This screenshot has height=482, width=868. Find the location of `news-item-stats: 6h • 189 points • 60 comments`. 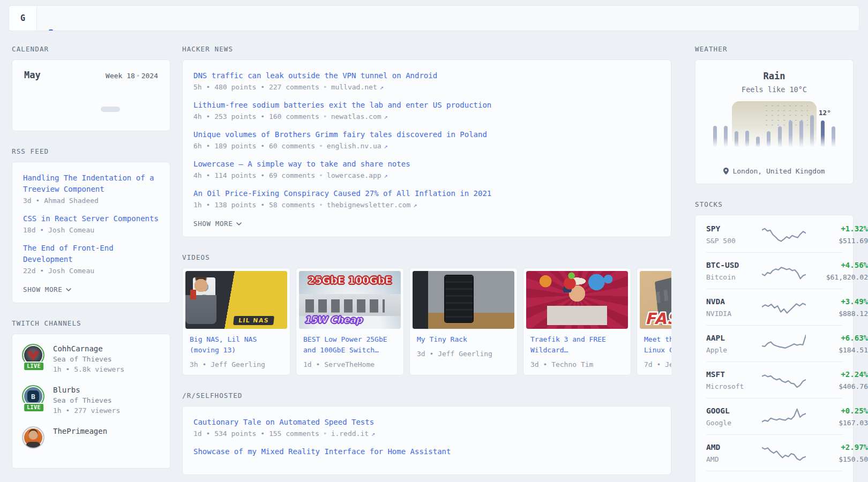

news-item-stats: 6h • 189 points • 60 comments is located at coordinates (254, 146).